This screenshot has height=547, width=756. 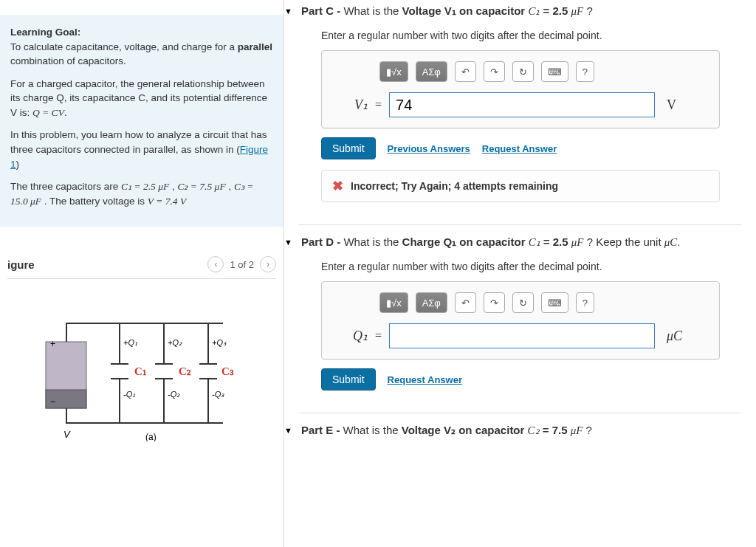 What do you see at coordinates (351, 336) in the screenshot?
I see `part-d-var-label: Q₁` at bounding box center [351, 336].